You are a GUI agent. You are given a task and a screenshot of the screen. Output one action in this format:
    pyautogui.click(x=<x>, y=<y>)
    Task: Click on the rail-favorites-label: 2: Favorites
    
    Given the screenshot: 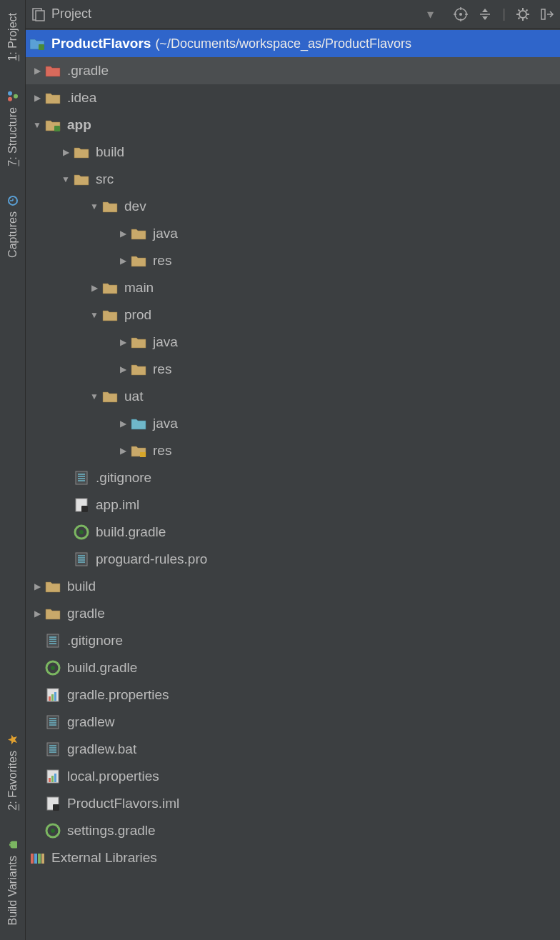 What is the action you would take?
    pyautogui.click(x=13, y=781)
    